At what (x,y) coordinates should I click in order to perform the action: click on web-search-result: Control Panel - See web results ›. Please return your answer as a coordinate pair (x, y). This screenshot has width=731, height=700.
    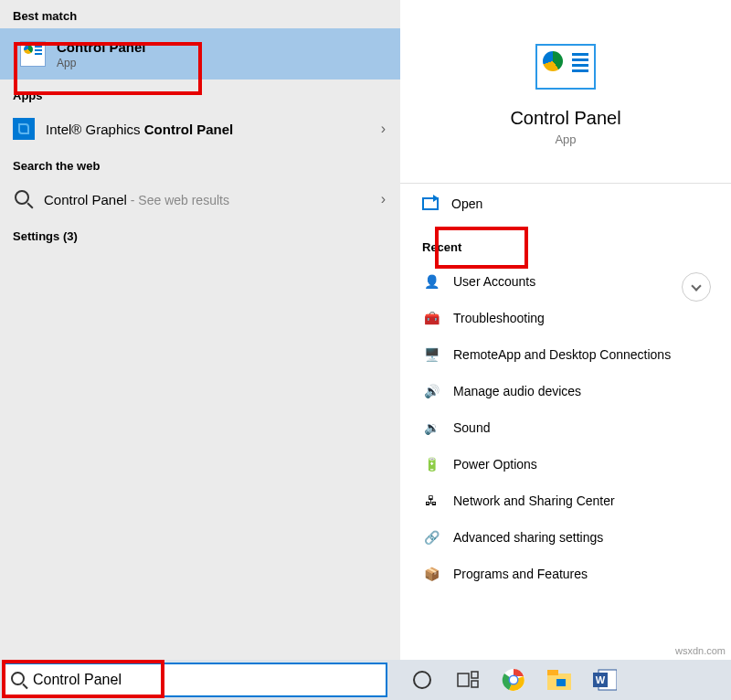
    Looking at the image, I should click on (200, 199).